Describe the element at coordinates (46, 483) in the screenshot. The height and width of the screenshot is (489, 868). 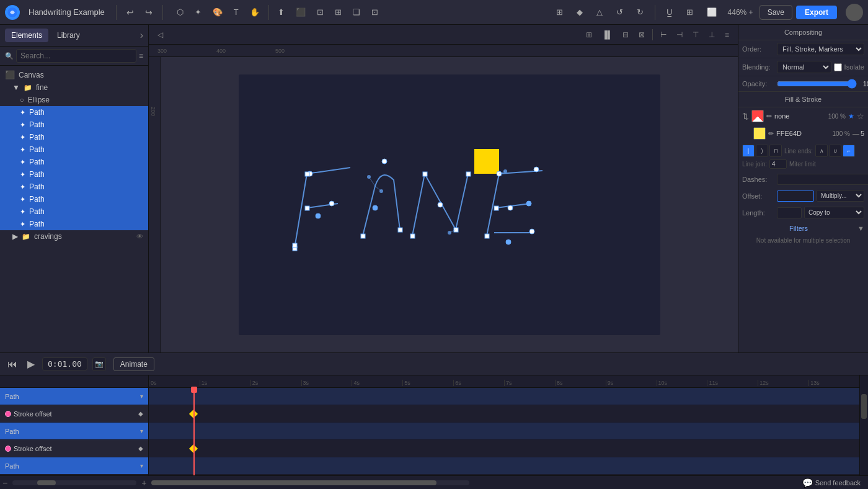
I see `tl-zoom-thumb` at that location.